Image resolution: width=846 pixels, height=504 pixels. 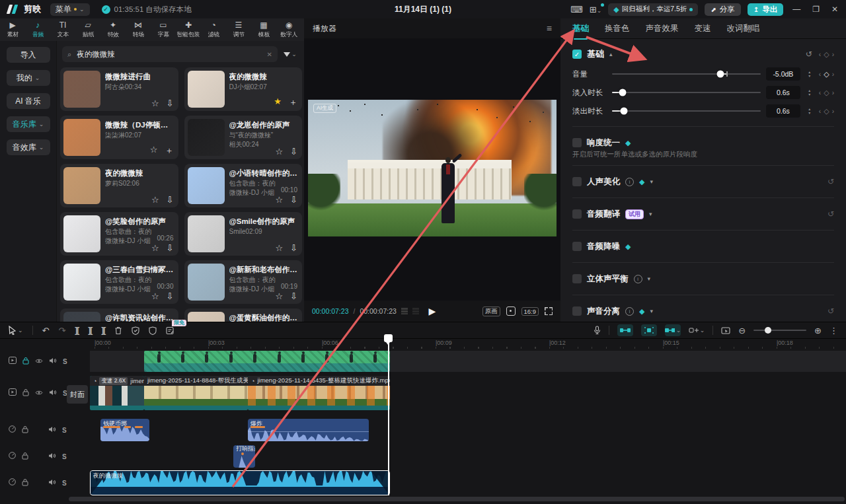 I want to click on layout-switch-icon: ⊞⌄, so click(x=596, y=9).